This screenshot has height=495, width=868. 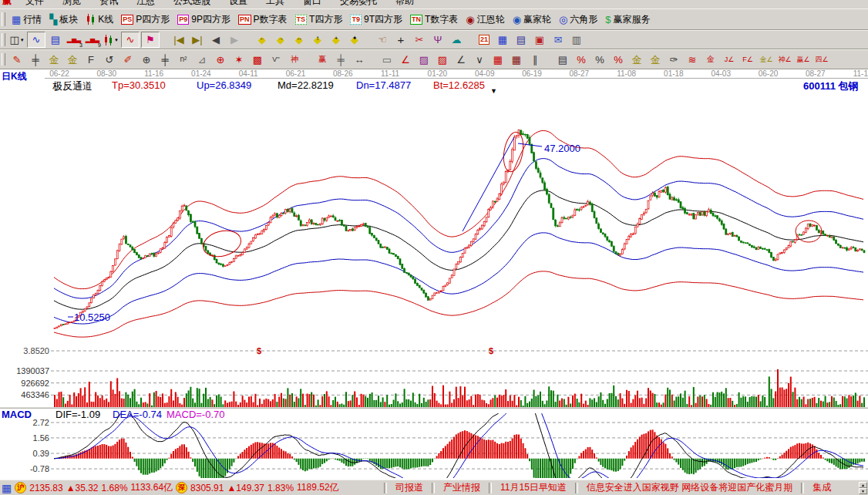 What do you see at coordinates (503, 40) in the screenshot?
I see `calculator-button: ▦` at bounding box center [503, 40].